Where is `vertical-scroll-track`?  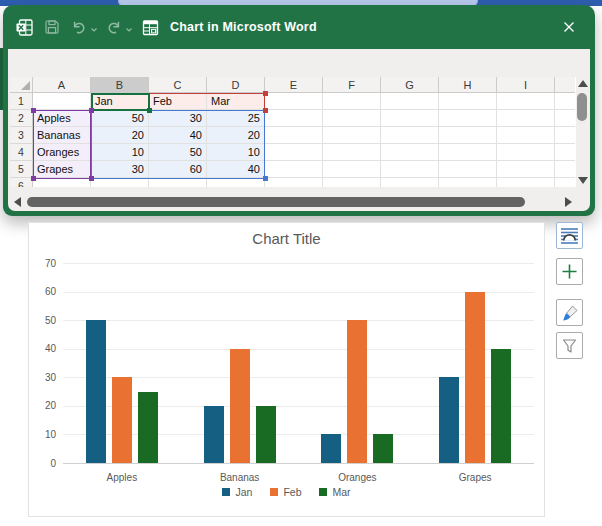
vertical-scroll-track is located at coordinates (582, 132).